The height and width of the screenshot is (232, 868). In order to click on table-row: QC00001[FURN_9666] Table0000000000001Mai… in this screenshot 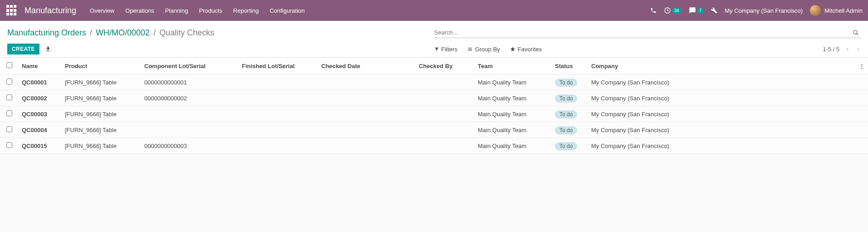, I will do `click(434, 83)`.